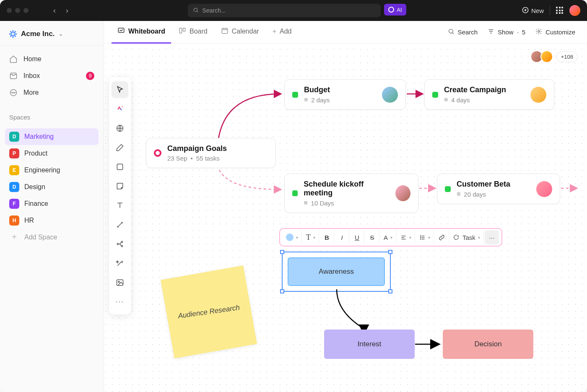 Image resolution: width=587 pixels, height=392 pixels. Describe the element at coordinates (499, 189) in the screenshot. I see `card-customer-beta: Customer Beta ≡20 days` at that location.